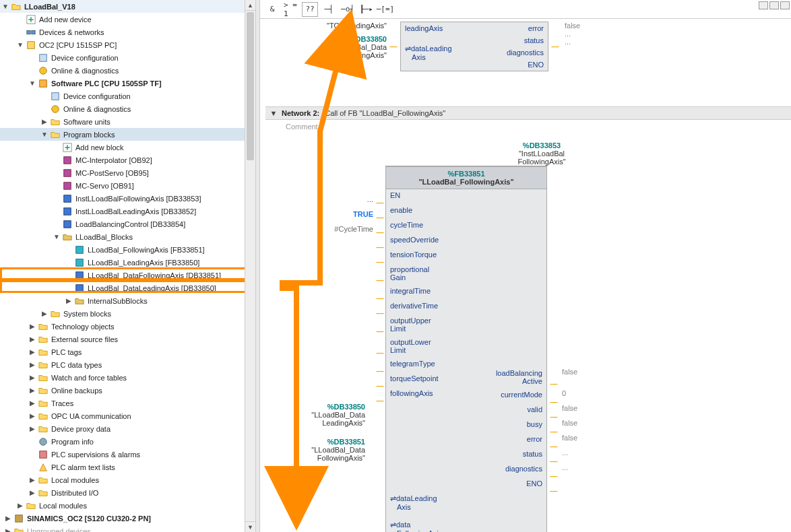 This screenshot has width=791, height=532. What do you see at coordinates (128, 365) in the screenshot?
I see `tree-item: ▶PLC data types` at bounding box center [128, 365].